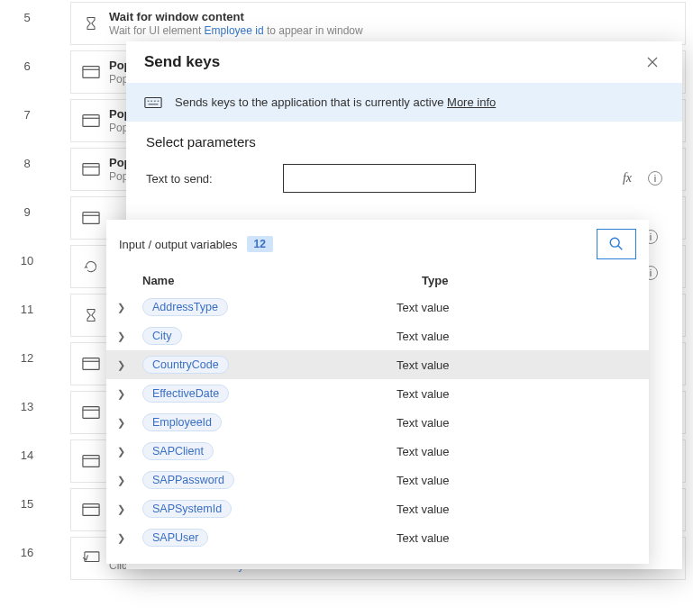  I want to click on variable-pill: SAPClient, so click(178, 451).